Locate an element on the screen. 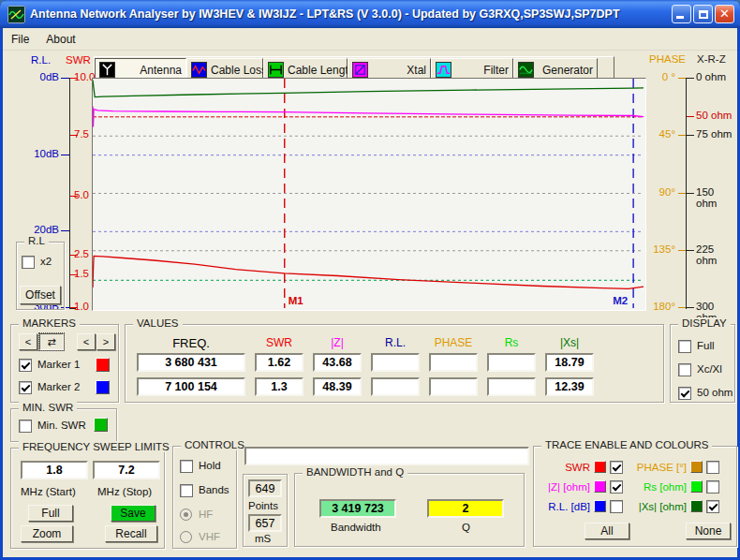  values-cell-r2c1: 7 100 154 is located at coordinates (191, 387).